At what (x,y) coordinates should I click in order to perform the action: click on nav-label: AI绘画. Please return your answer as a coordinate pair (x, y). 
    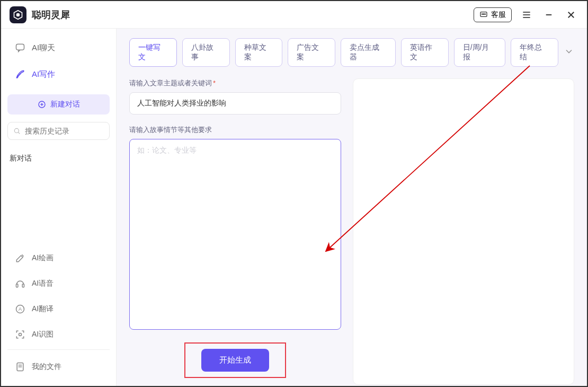
    Looking at the image, I should click on (42, 258).